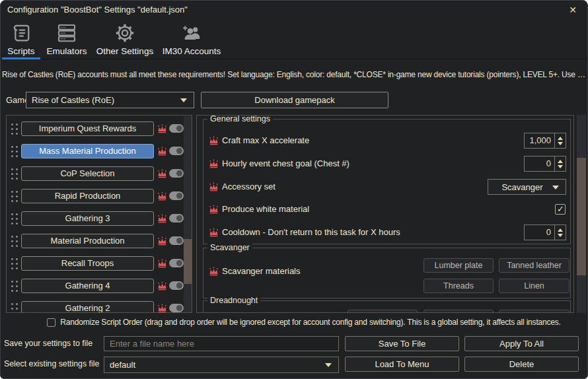 The height and width of the screenshot is (379, 588). What do you see at coordinates (125, 52) in the screenshot?
I see `tab-label: Other Settings` at bounding box center [125, 52].